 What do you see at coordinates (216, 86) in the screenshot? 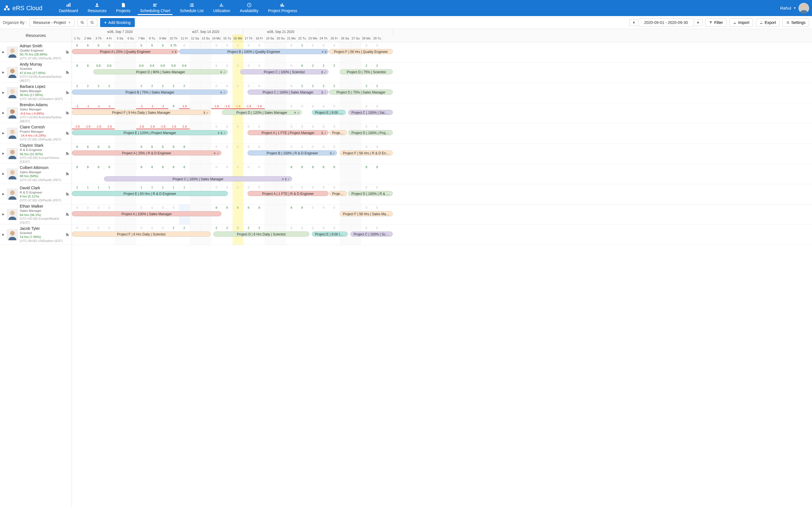
I see `hour-cell: 0` at bounding box center [216, 86].